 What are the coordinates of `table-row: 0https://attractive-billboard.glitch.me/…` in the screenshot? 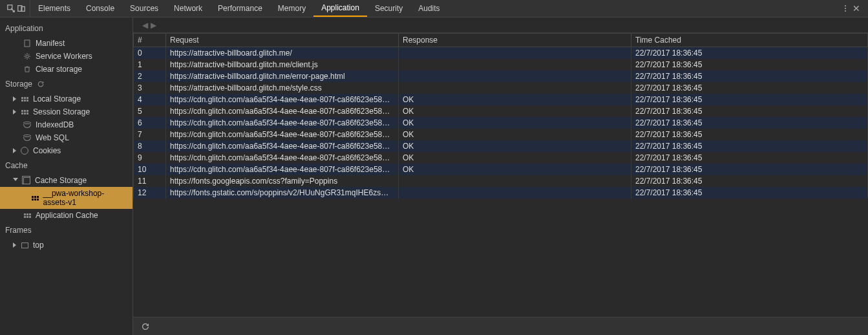 It's located at (501, 53).